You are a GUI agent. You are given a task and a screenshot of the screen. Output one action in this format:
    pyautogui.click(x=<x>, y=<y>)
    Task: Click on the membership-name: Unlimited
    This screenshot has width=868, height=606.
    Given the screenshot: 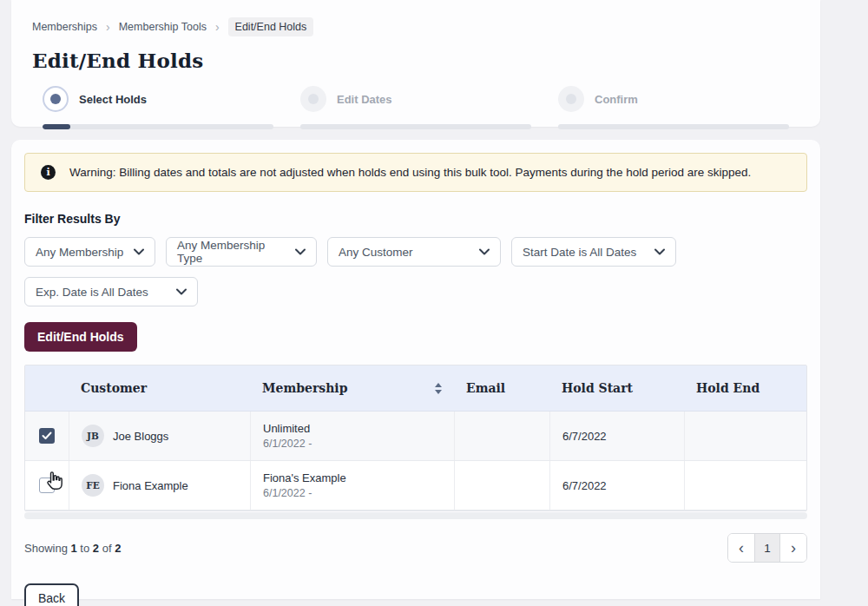 What is the action you would take?
    pyautogui.click(x=286, y=429)
    